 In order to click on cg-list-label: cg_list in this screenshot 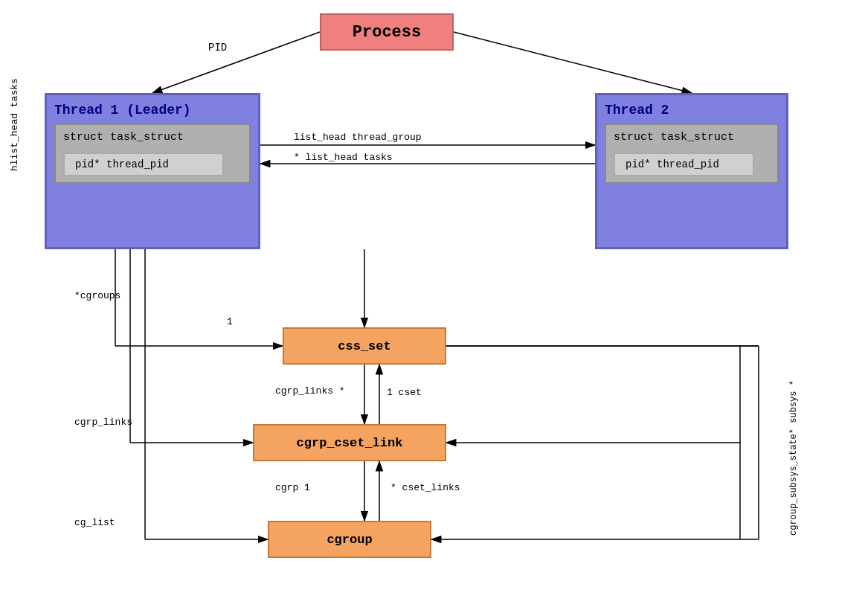, I will do `click(95, 522)`.